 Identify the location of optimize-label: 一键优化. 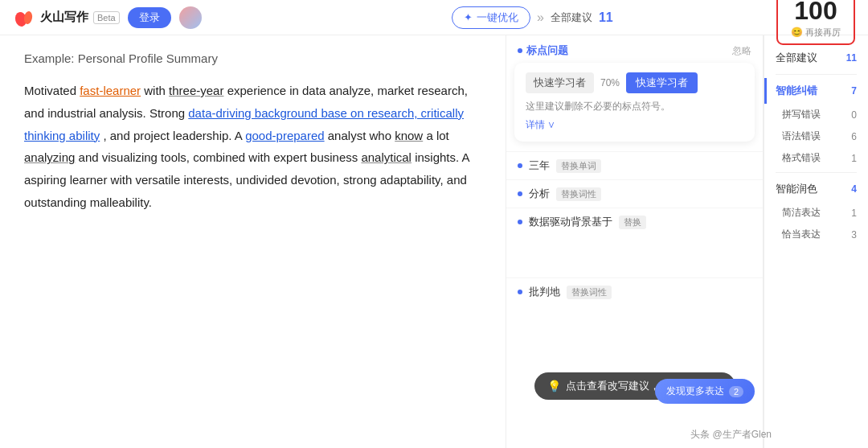
(497, 18).